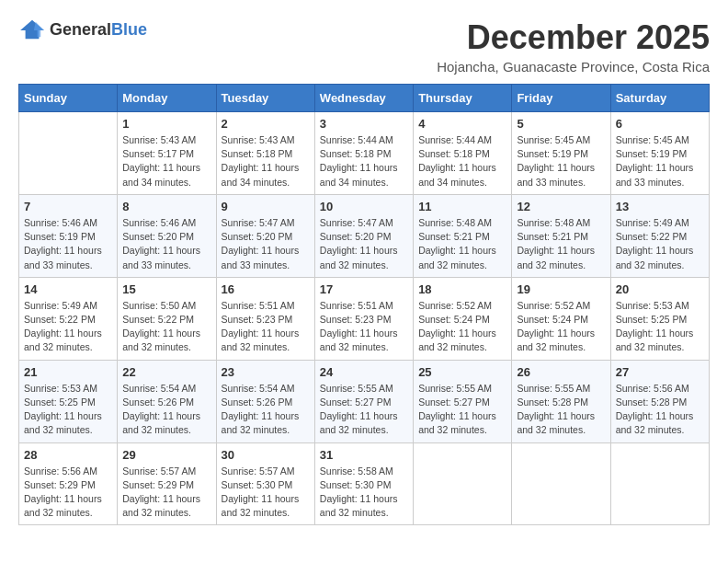 The height and width of the screenshot is (563, 728). Describe the element at coordinates (68, 493) in the screenshot. I see `cell-info: Sunrise: 5:56 AMSunset: 5:29 PMDaylight:…` at that location.